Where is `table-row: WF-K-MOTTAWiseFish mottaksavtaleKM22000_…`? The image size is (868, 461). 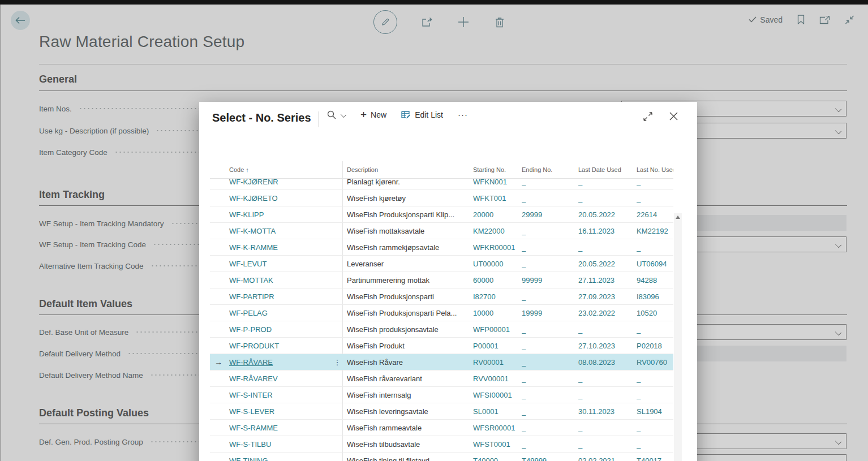 table-row: WF-K-MOTTAWiseFish mottaksavtaleKM22000_… is located at coordinates (441, 231).